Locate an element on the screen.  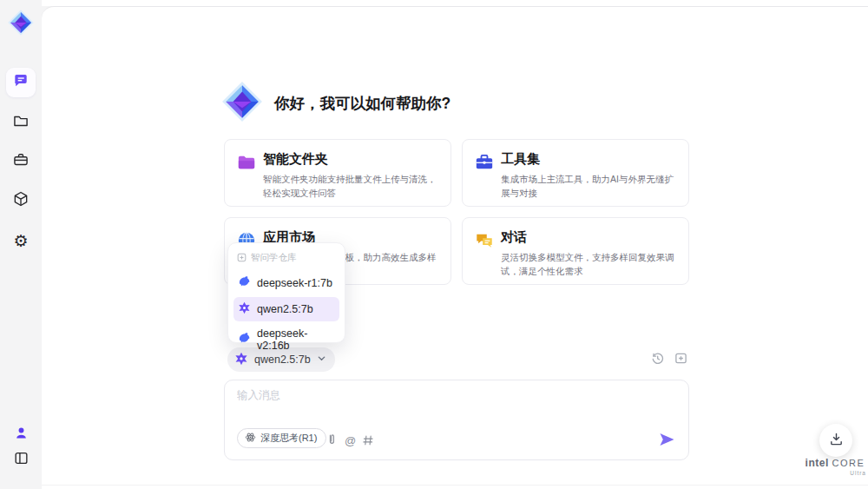
sidebar-item-settings: ⚙ is located at coordinates (21, 241).